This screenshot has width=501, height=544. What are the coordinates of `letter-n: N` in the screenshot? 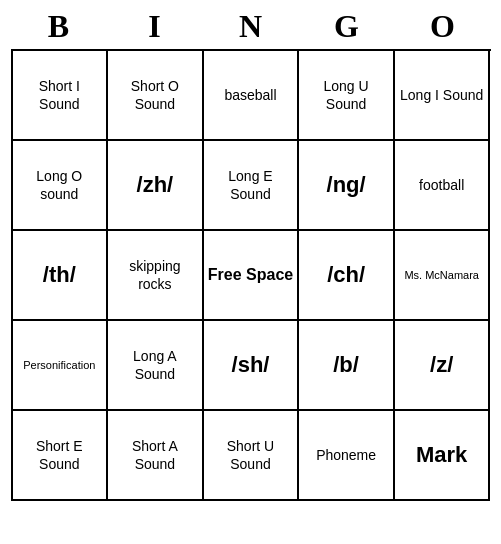 It's located at (251, 26).